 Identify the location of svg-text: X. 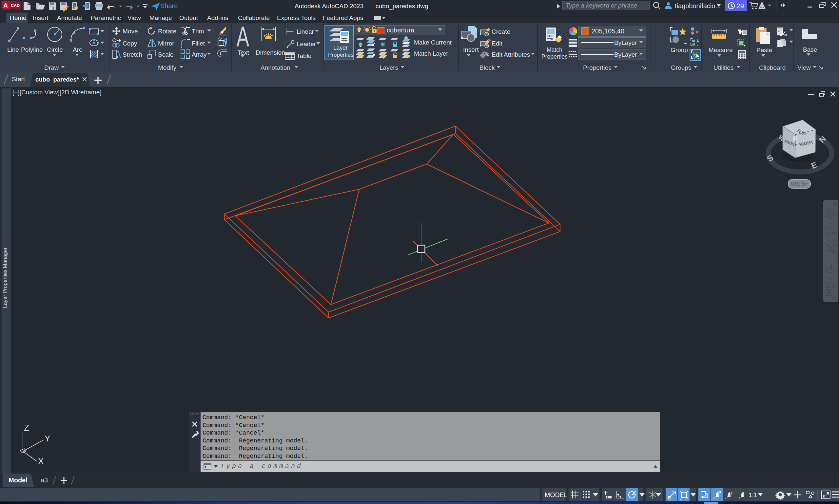
(41, 461).